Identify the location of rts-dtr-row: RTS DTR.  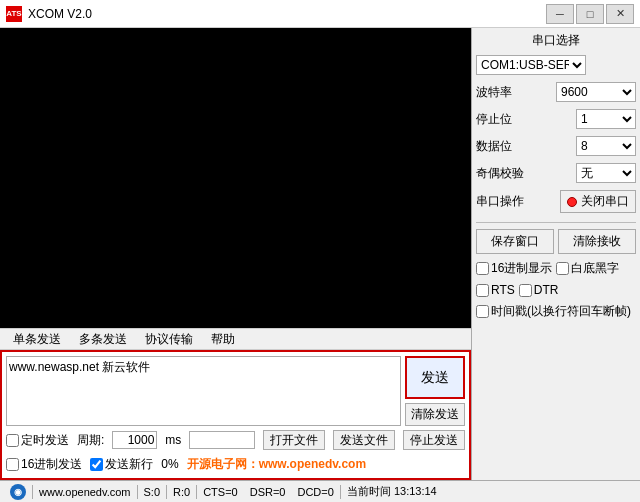
(556, 290).